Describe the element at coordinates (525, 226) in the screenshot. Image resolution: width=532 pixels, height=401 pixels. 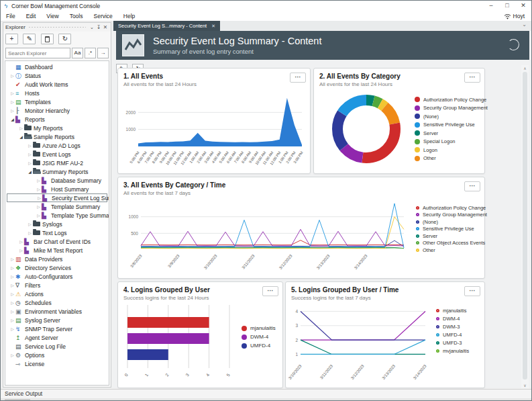
I see `scrollbar-thumb` at that location.